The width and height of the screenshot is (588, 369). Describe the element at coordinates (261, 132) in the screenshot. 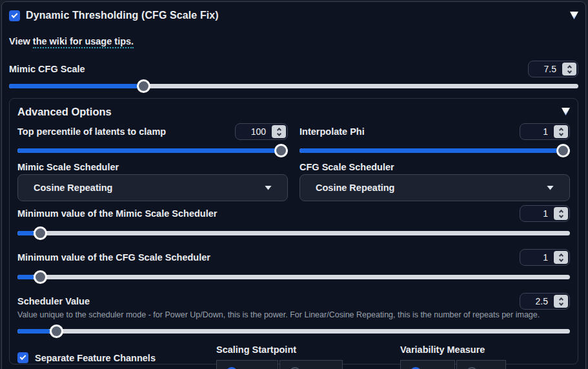

I see `top-percentile-input: 100` at that location.